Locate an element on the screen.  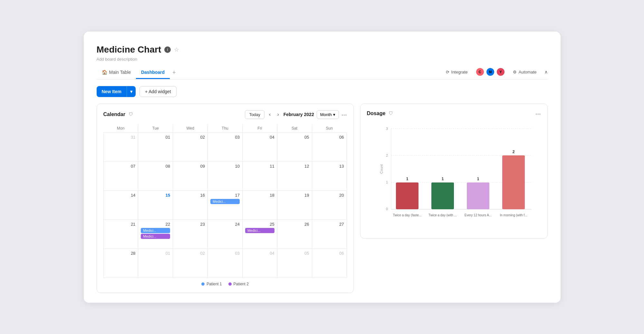
day-number: 28 is located at coordinates (121, 253).